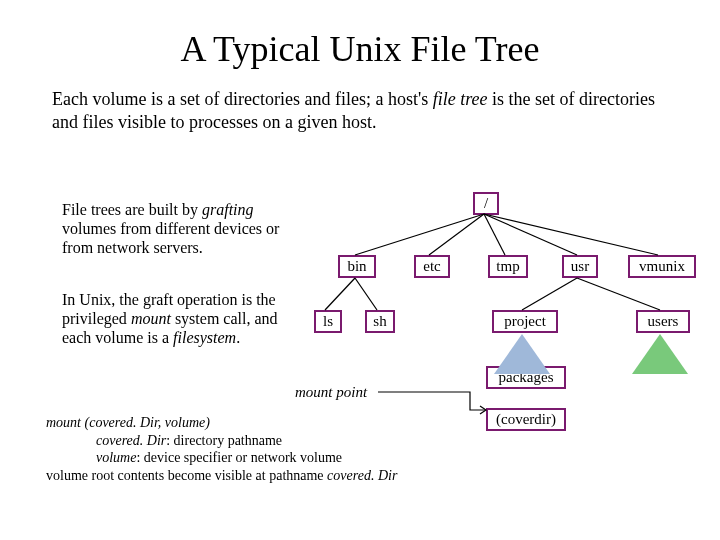 This screenshot has height=540, width=720. I want to click on node-project: project, so click(525, 322).